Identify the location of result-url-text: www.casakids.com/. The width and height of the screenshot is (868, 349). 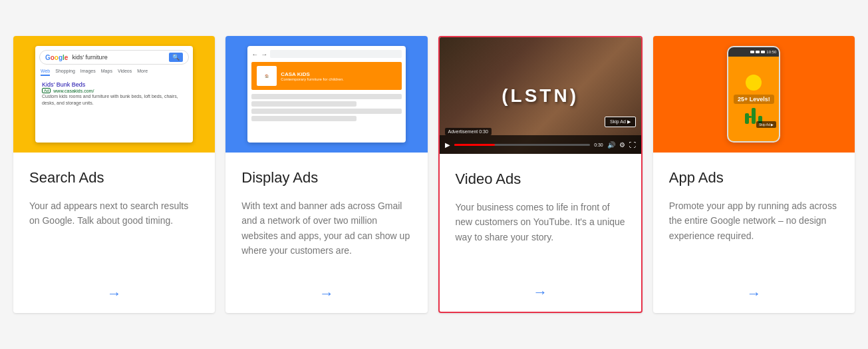
(73, 91).